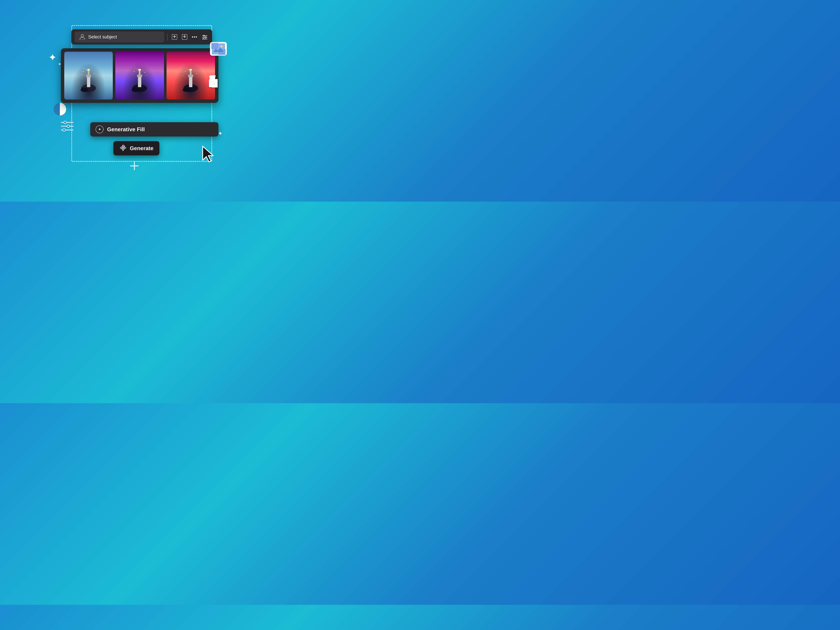 Image resolution: width=840 pixels, height=630 pixels. What do you see at coordinates (60, 109) in the screenshot?
I see `half-circle-icon` at bounding box center [60, 109].